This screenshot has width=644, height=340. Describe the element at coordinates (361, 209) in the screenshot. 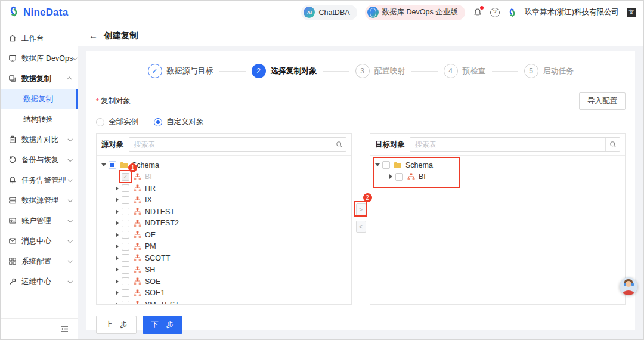

I see `move-to-target-button: >` at that location.